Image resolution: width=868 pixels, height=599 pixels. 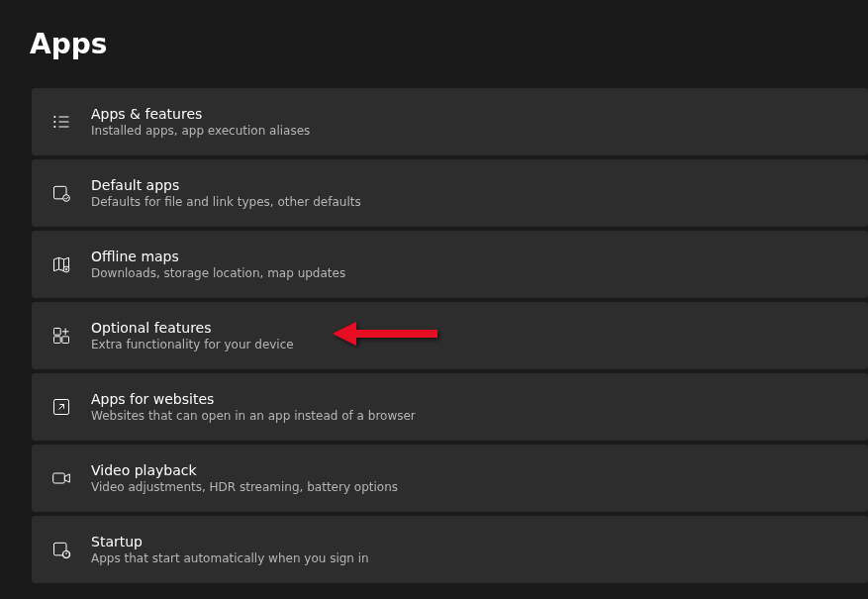 What do you see at coordinates (200, 131) in the screenshot?
I see `item-desc: Installed apps, app execution aliases` at bounding box center [200, 131].